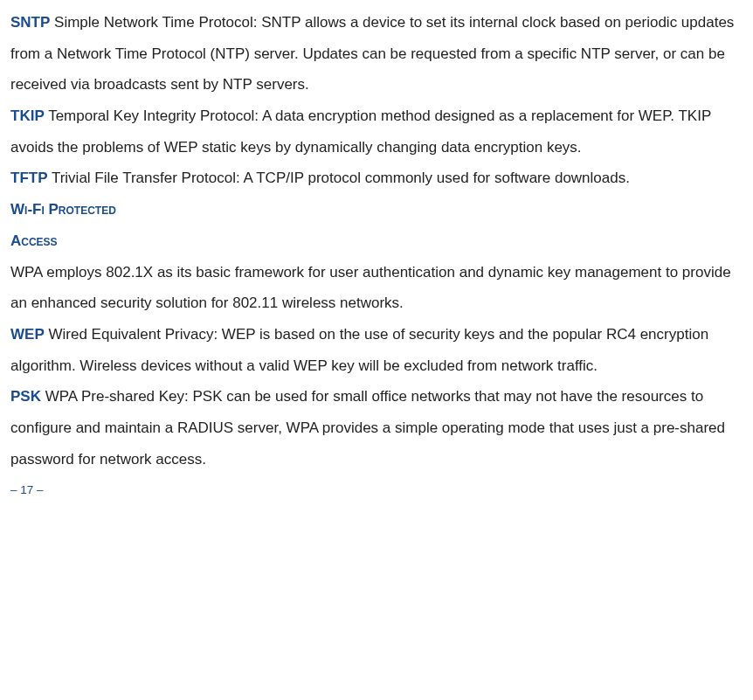 Image resolution: width=753 pixels, height=700 pixels. What do you see at coordinates (30, 23) in the screenshot?
I see `term-sntp: SNTP` at bounding box center [30, 23].